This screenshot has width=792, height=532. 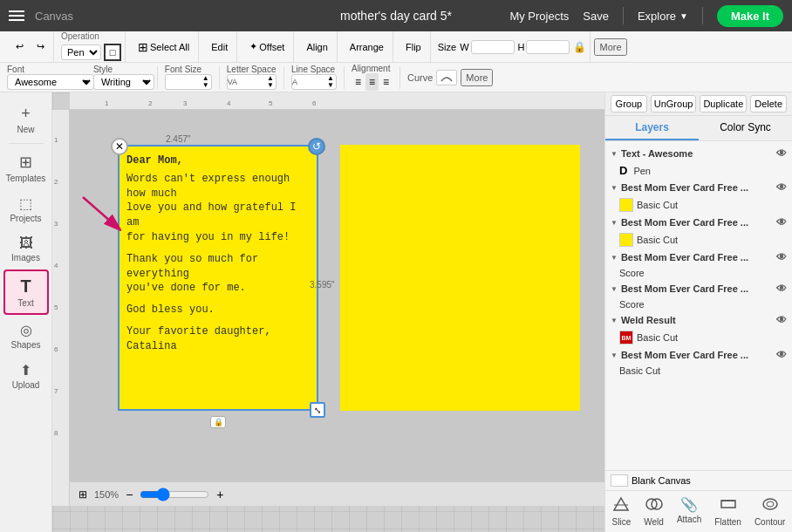 I want to click on sidebar-item-images: 🖼 Images, so click(x=26, y=249).